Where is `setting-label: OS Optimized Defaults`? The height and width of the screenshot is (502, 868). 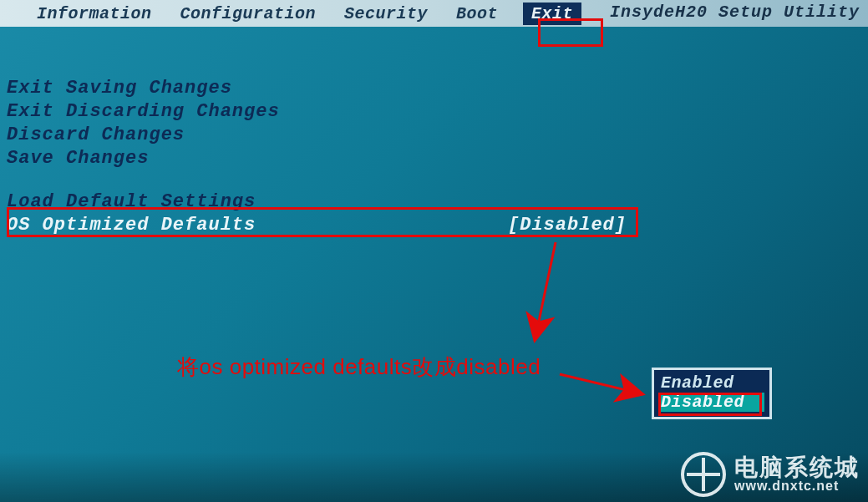
setting-label: OS Optimized Defaults is located at coordinates (257, 226).